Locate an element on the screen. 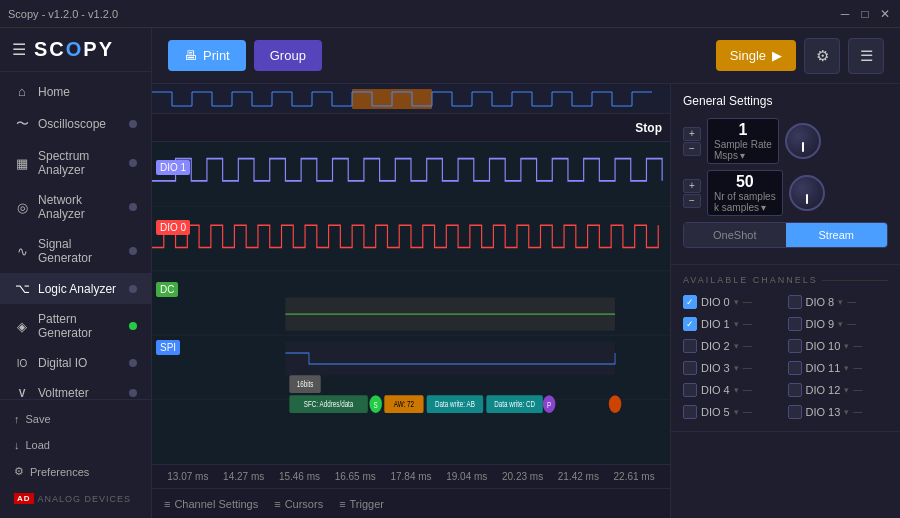 The width and height of the screenshot is (900, 518). dio1-chevron-icon: ▾ is located at coordinates (736, 324).